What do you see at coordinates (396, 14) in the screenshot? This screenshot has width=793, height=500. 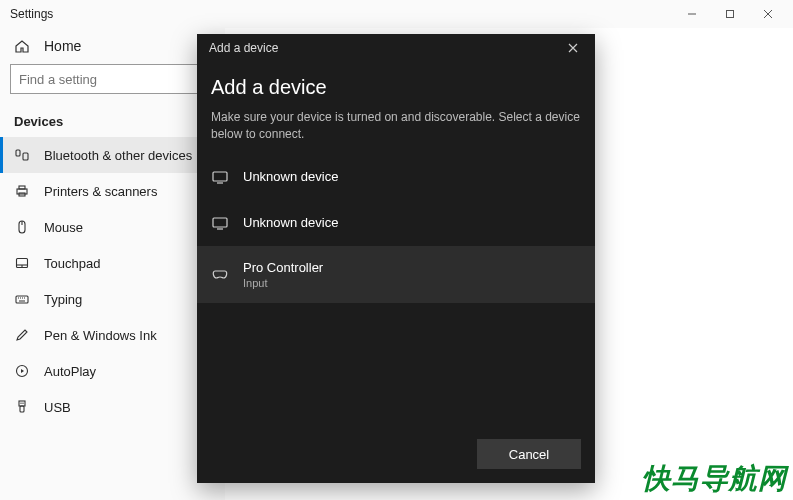 I see `titlebar: Settings` at bounding box center [396, 14].